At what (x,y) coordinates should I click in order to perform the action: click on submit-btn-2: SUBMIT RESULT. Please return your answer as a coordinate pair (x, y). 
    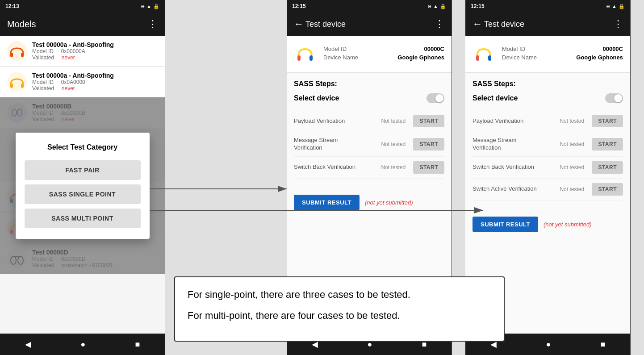
    Looking at the image, I should click on (327, 203).